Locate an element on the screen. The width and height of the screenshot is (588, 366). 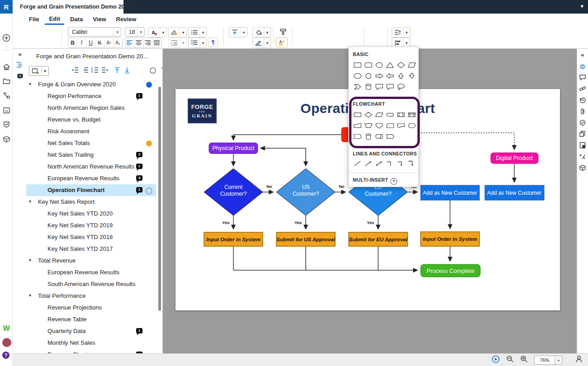
shape-manual-input is located at coordinates (357, 126).